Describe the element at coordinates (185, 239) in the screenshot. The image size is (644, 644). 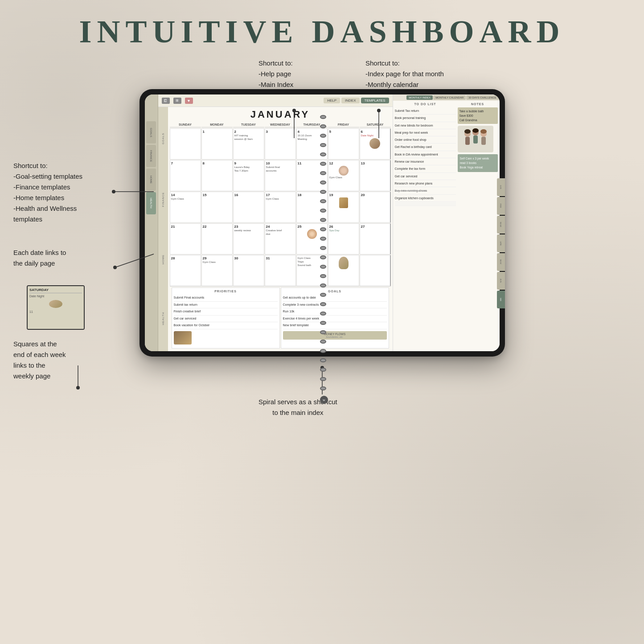
I see `cal-cell-21: 21` at that location.